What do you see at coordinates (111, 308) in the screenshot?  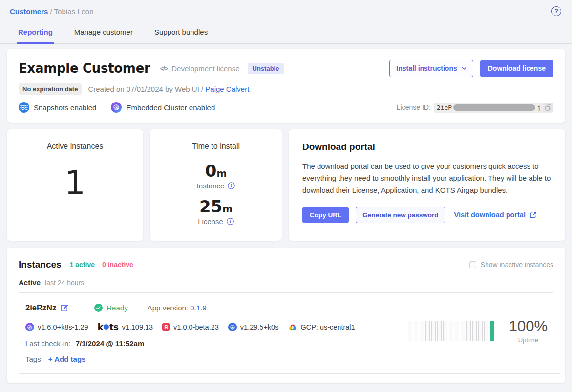 I see `instance-status: Ready` at bounding box center [111, 308].